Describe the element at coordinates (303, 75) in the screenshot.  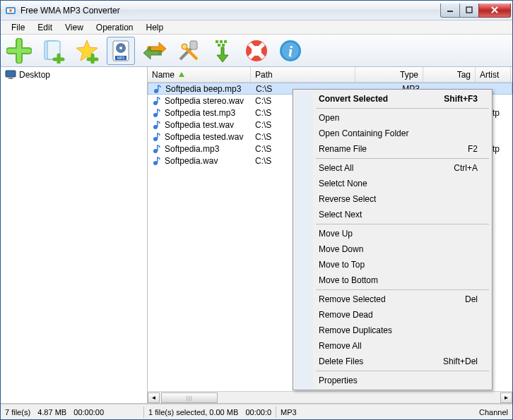
I see `col-path: Path` at that location.